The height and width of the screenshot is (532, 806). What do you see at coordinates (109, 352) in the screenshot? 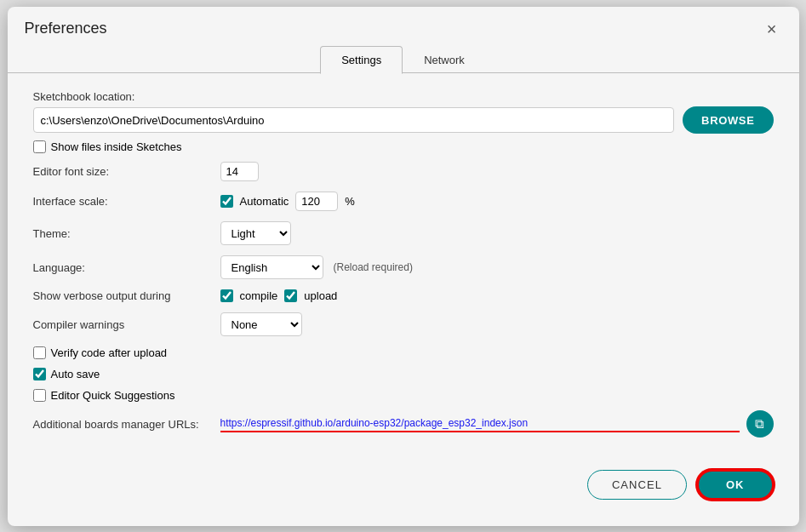
I see `verify-label: Verify code after upload` at bounding box center [109, 352].